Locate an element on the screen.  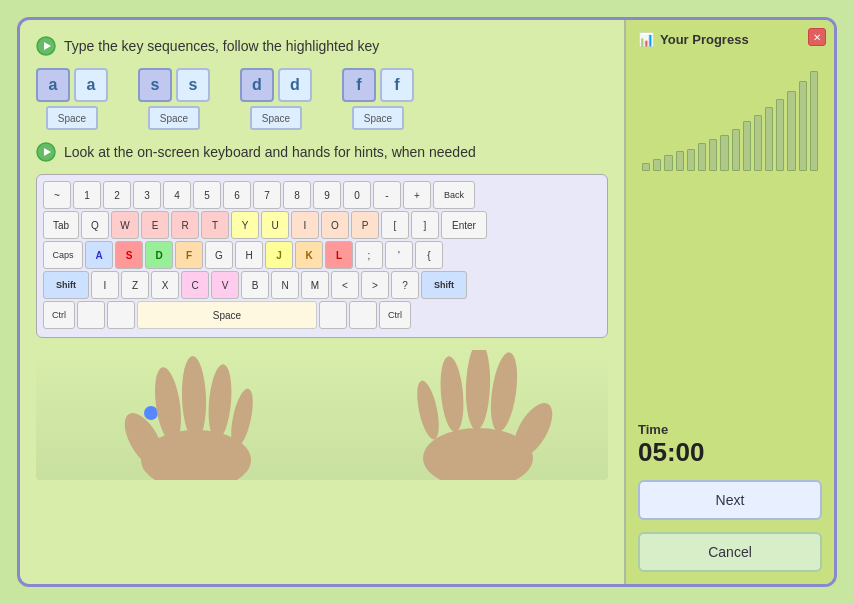
instruction-1: Type the key sequences, follow the highl… is located at coordinates (322, 46).